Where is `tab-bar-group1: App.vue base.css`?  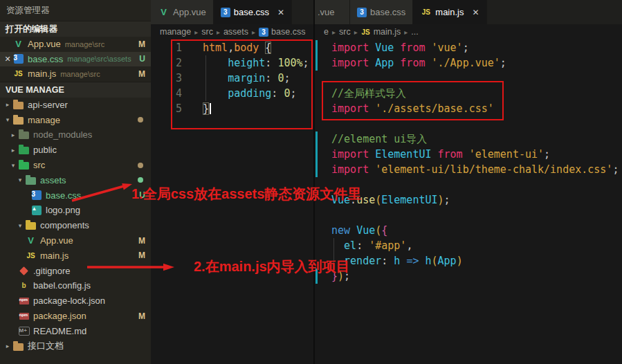
tab-bar-group1: App.vue base.css is located at coordinates (232, 12).